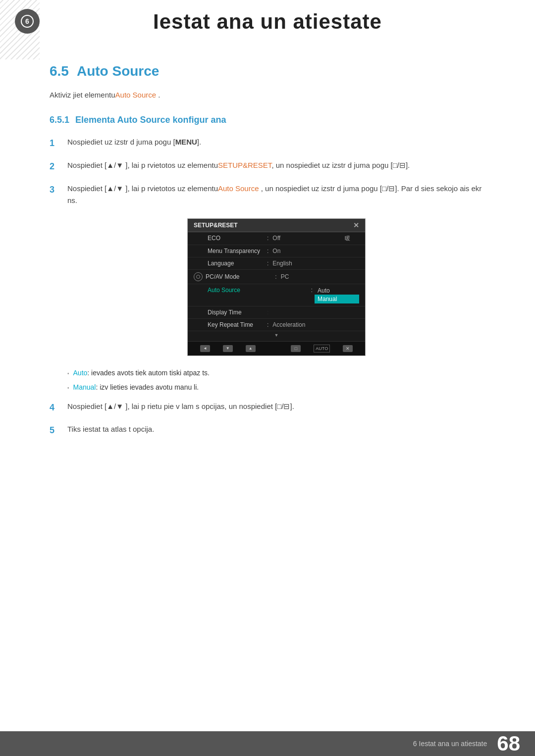  I want to click on menu-value-pcav: PC, so click(314, 277).